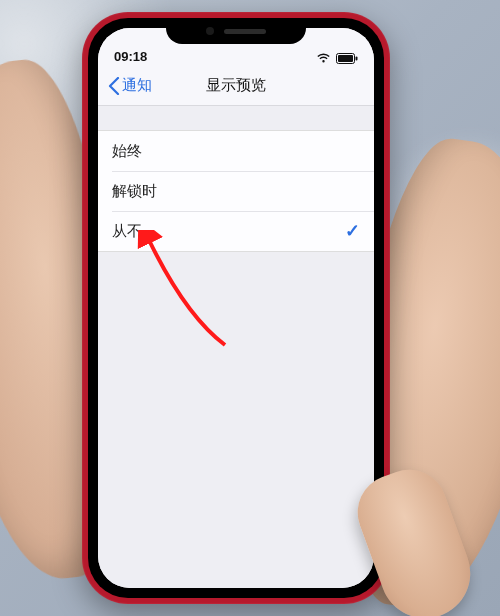 The width and height of the screenshot is (500, 616). What do you see at coordinates (130, 86) in the screenshot?
I see `back-button: 通知` at bounding box center [130, 86].